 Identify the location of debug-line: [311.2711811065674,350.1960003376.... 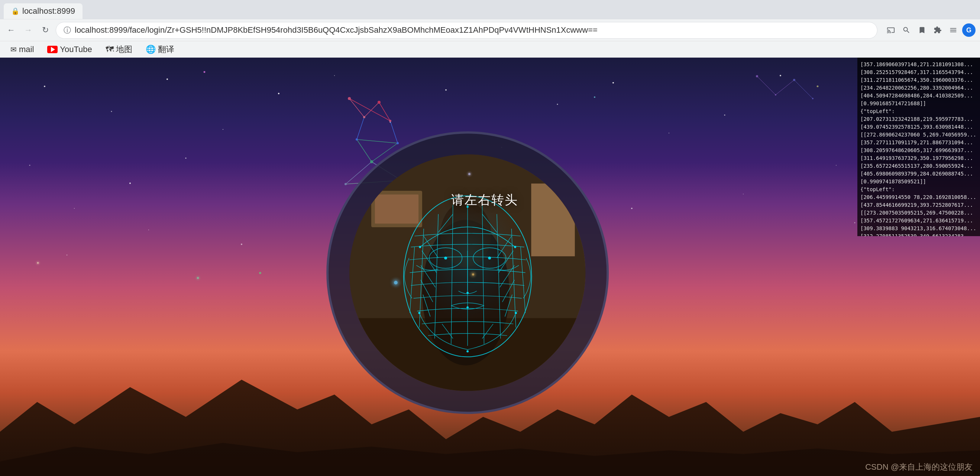
(918, 80).